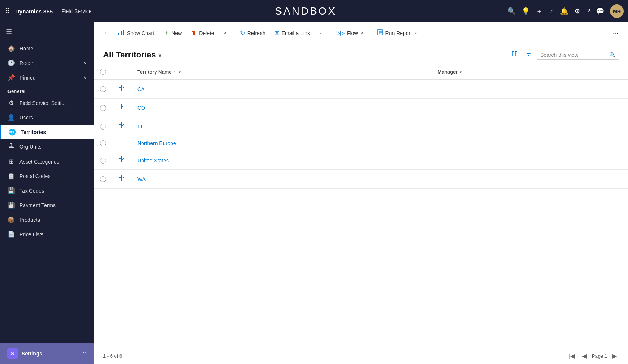  I want to click on columns-button, so click(515, 55).